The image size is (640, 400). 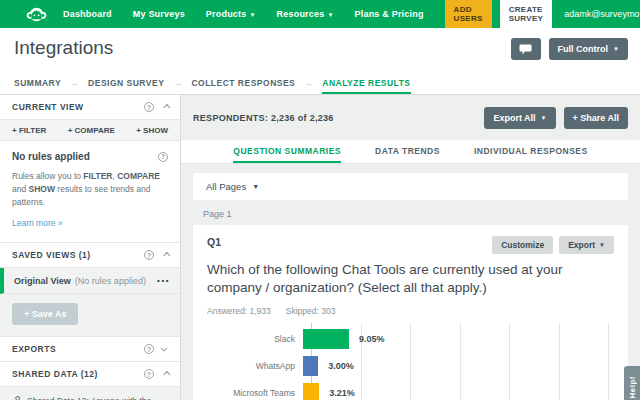 What do you see at coordinates (526, 49) in the screenshot?
I see `comments-button` at bounding box center [526, 49].